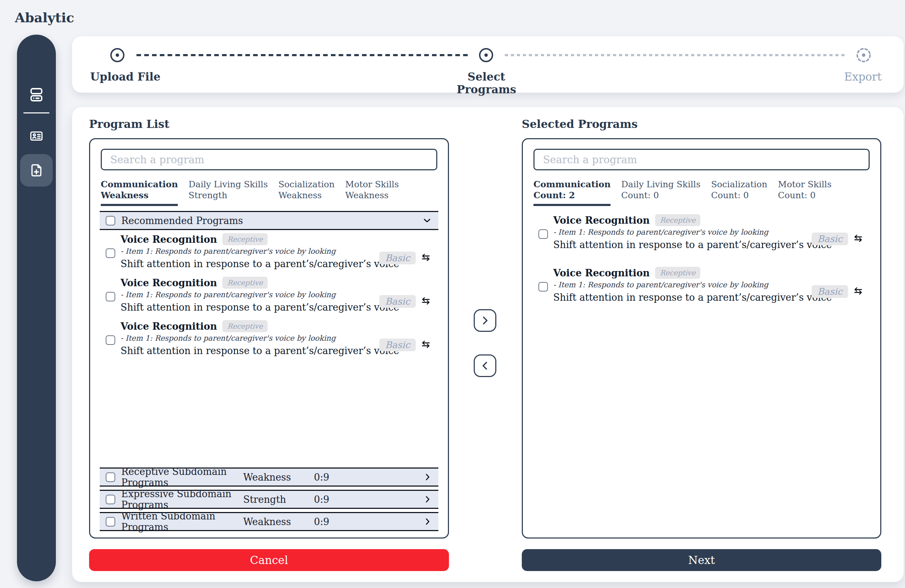 This screenshot has width=905, height=588. Describe the element at coordinates (269, 560) in the screenshot. I see `cancel-button: Cancel` at that location.